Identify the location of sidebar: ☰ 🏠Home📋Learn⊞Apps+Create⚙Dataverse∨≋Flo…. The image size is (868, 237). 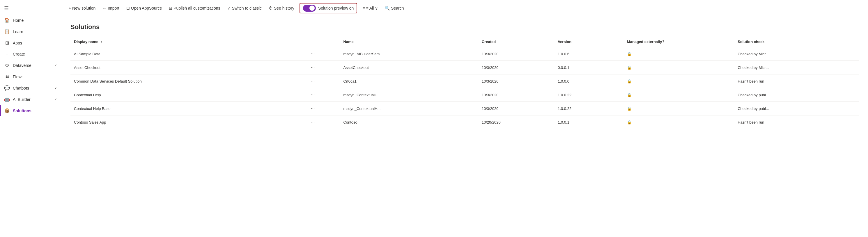
(30, 118).